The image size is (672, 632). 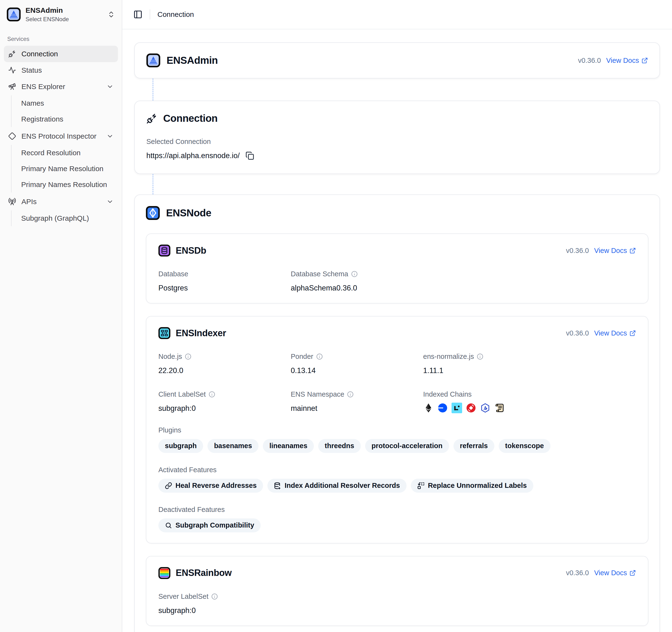 What do you see at coordinates (65, 103) in the screenshot?
I see `sidebar-item-names: Names` at bounding box center [65, 103].